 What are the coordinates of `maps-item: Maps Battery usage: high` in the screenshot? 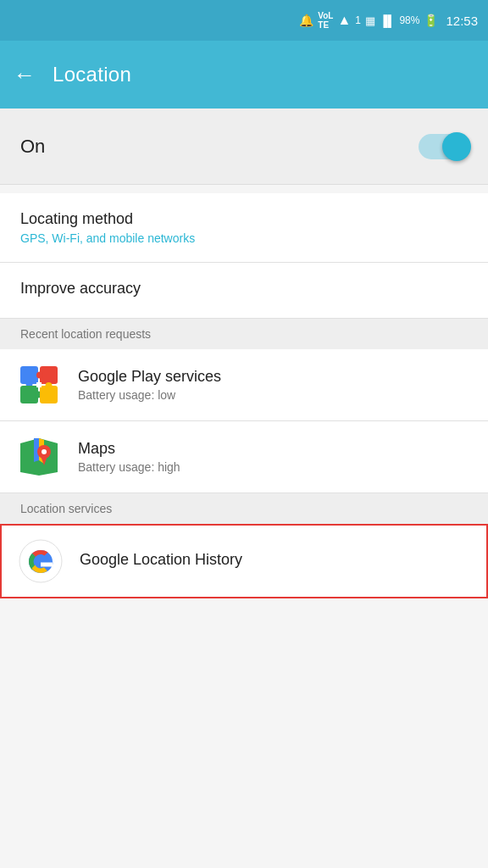 It's located at (244, 458).